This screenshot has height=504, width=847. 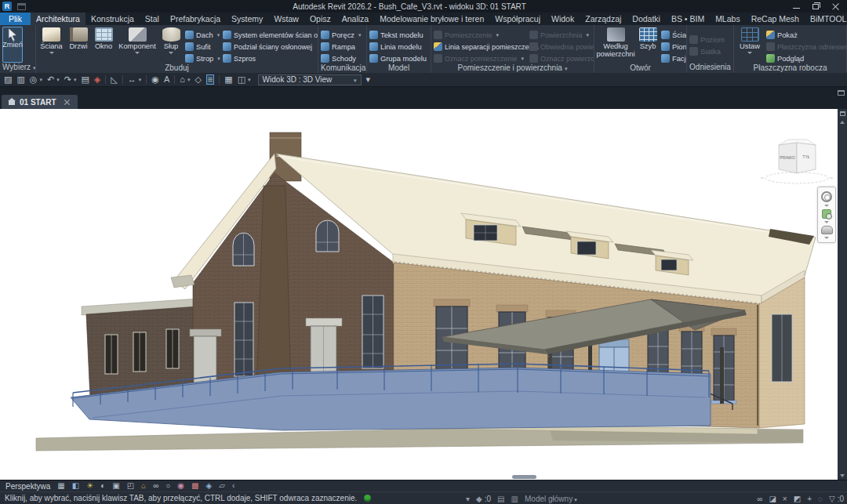 What do you see at coordinates (210, 80) in the screenshot?
I see `thin-lines-icon: ≡` at bounding box center [210, 80].